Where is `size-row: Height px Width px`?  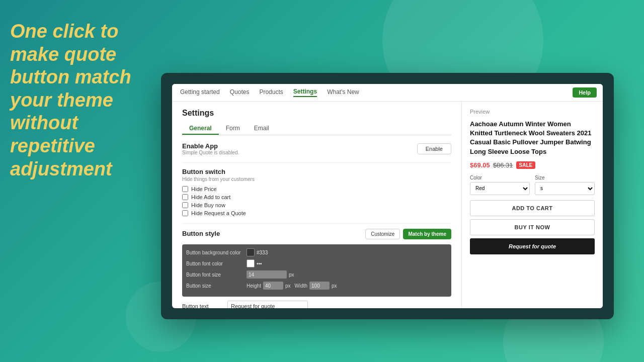 size-row: Height px Width px is located at coordinates (294, 286).